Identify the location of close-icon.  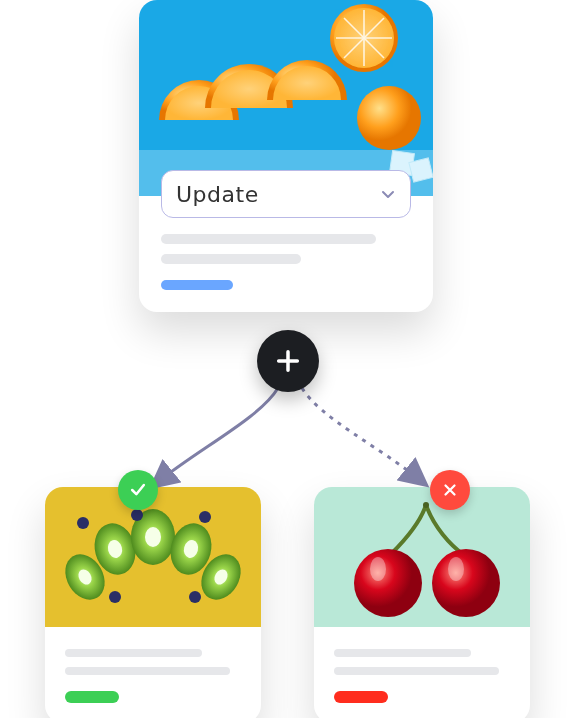
(450, 490).